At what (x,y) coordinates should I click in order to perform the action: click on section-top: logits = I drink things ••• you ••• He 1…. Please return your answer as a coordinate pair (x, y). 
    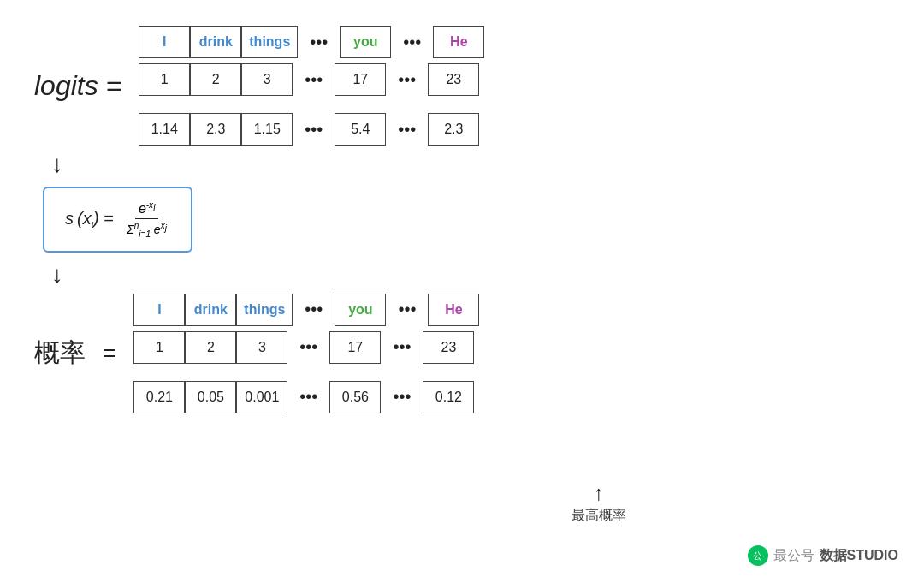
    Looking at the image, I should click on (259, 86).